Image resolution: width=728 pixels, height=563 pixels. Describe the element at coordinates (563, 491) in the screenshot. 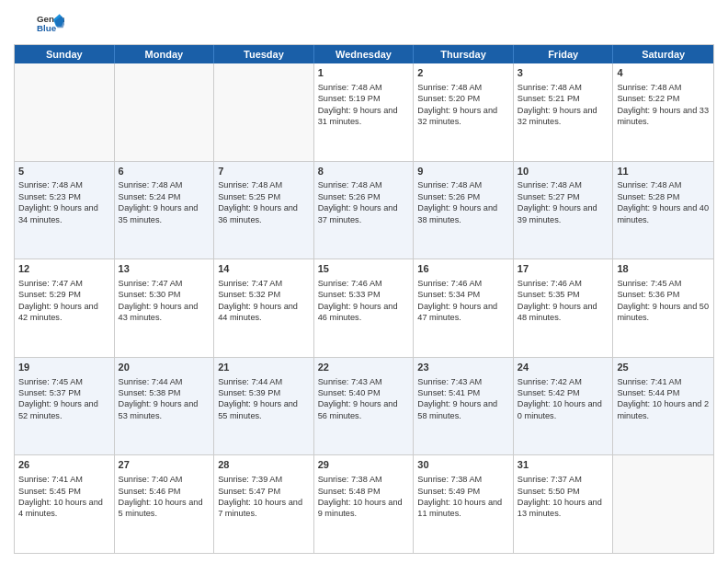

I see `day-content-line: Sunset: 5:50 PM` at that location.